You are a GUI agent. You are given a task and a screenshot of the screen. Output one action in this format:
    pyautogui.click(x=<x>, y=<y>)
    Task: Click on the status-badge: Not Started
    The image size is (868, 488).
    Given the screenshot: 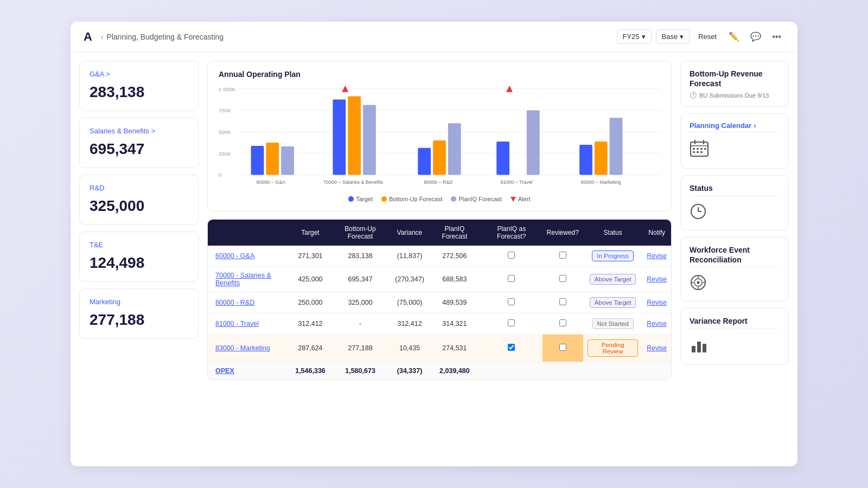 What is the action you would take?
    pyautogui.click(x=613, y=324)
    